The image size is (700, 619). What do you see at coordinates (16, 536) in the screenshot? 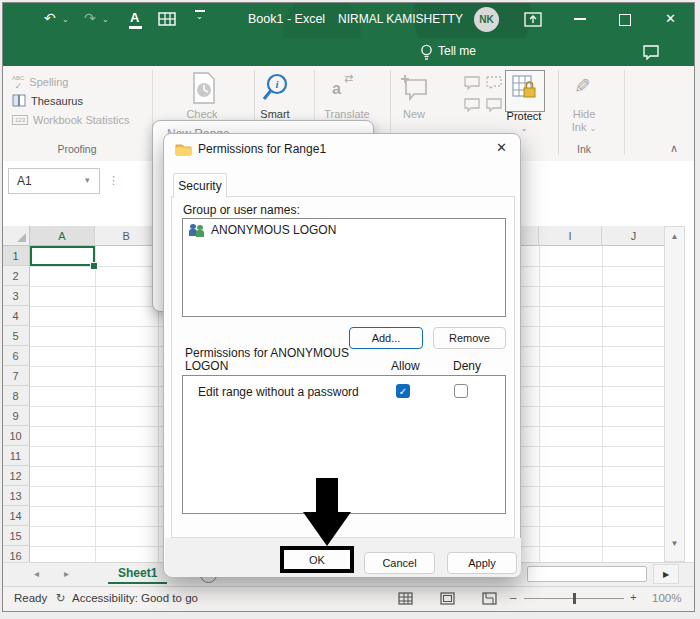
I see `row-header-15: 15` at bounding box center [16, 536].